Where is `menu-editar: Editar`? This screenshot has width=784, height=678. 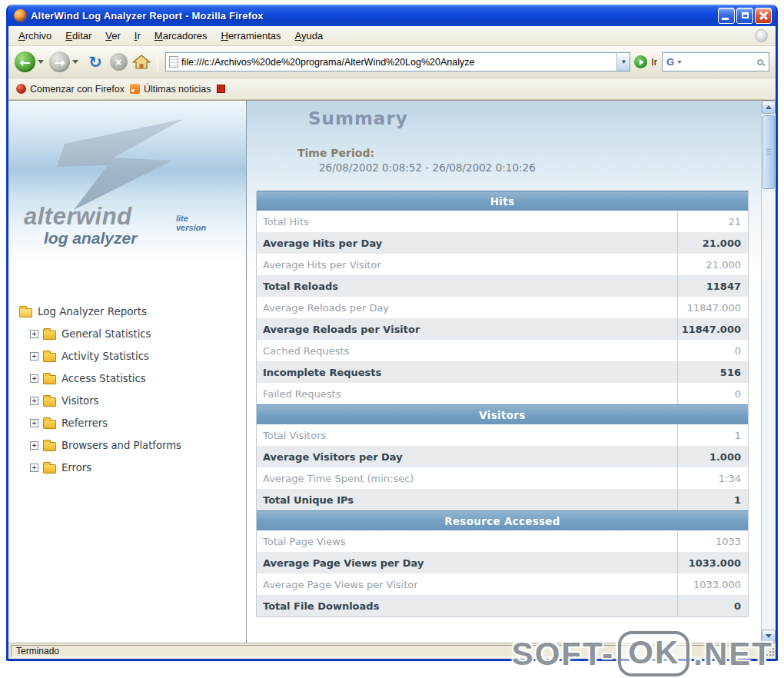 menu-editar: Editar is located at coordinates (78, 35).